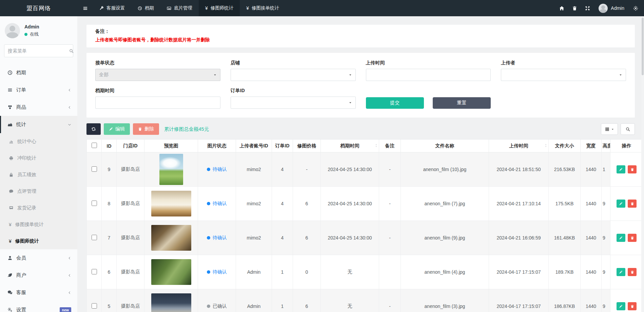 Image resolution: width=644 pixels, height=312 pixels. What do you see at coordinates (39, 142) in the screenshot?
I see `sidebar-subitem-3-0: 统计中心` at bounding box center [39, 142].